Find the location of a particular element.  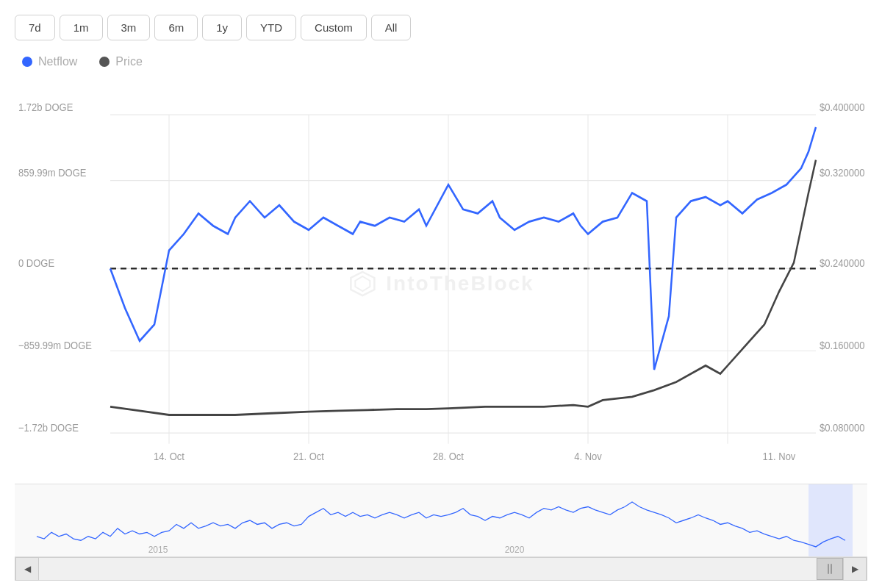

x-label-oct28: 28. Oct is located at coordinates (448, 456).